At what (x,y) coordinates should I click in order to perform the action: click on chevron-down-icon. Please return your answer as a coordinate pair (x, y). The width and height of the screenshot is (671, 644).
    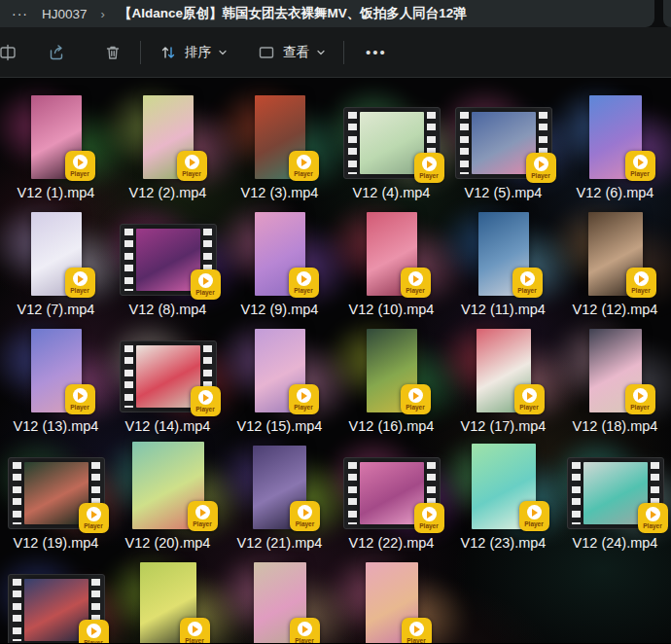
    Looking at the image, I should click on (223, 53).